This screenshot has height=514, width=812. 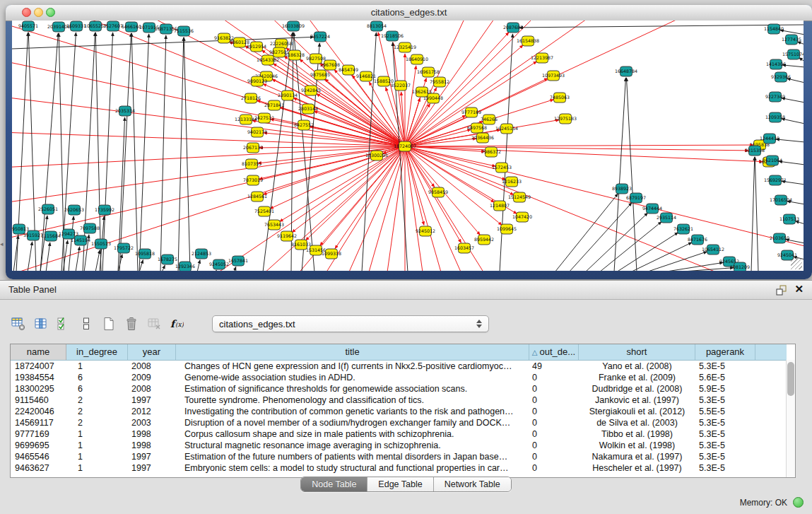 I want to click on graph-node: 1414306, so click(x=776, y=64).